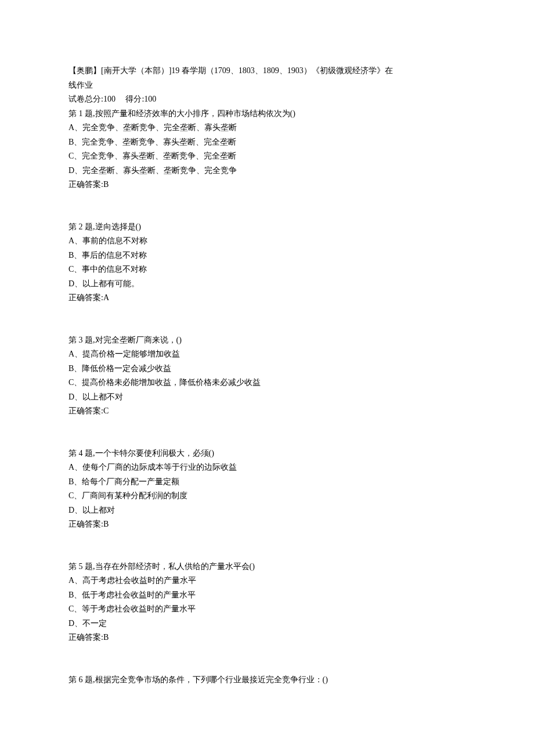  I want to click on title-line-1: 【奥鹏】[南开大学（本部）]19 春学期（1709、1803、1809、1903…, so click(267, 71).